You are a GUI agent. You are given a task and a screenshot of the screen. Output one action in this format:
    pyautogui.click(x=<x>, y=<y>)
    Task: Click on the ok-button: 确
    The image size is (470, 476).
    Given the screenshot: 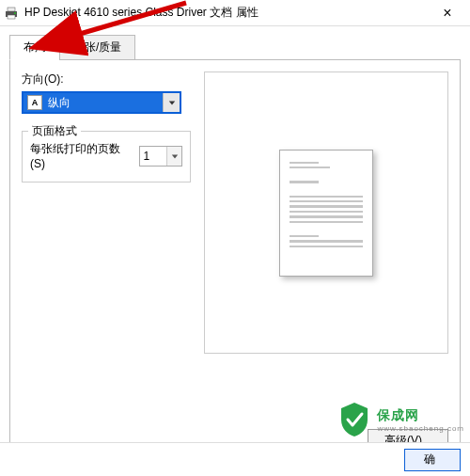 What is the action you would take?
    pyautogui.click(x=432, y=460)
    